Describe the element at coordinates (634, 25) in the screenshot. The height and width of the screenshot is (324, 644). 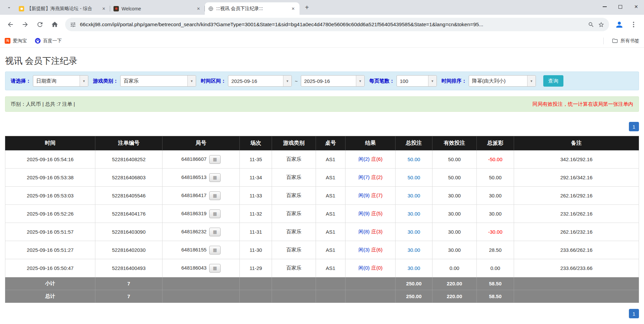
I see `three-dots-icon` at that location.